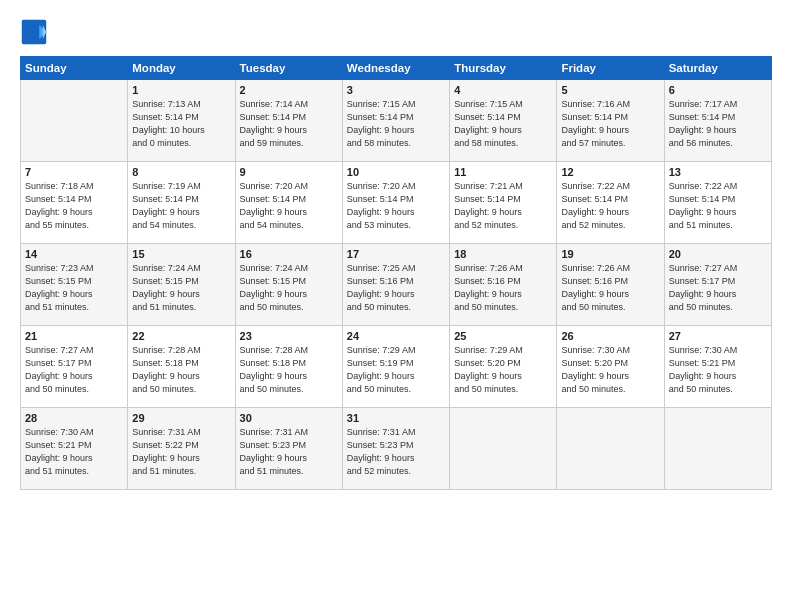 The image size is (792, 612). What do you see at coordinates (718, 68) in the screenshot?
I see `col-header-saturday: Saturday` at bounding box center [718, 68].